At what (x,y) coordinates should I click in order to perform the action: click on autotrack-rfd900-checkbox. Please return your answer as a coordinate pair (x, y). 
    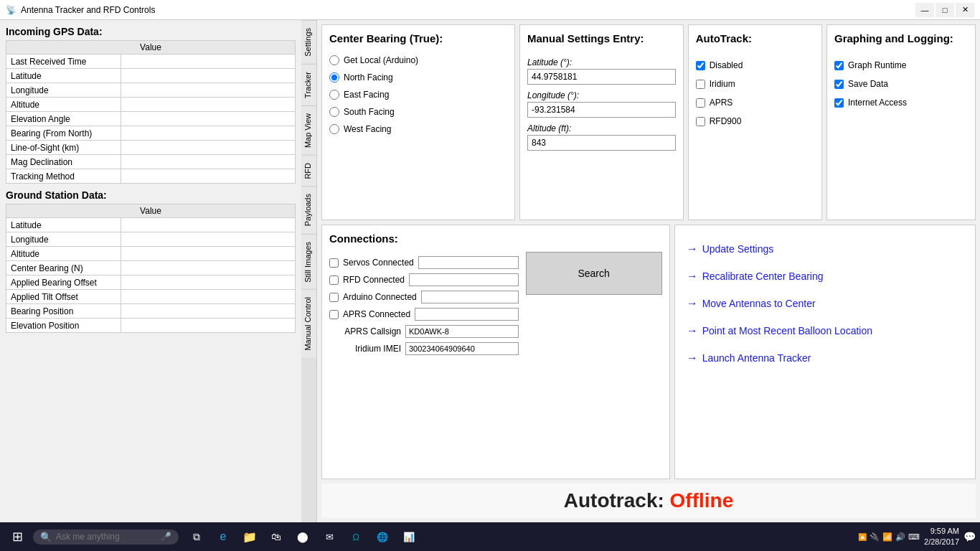
    Looking at the image, I should click on (700, 122).